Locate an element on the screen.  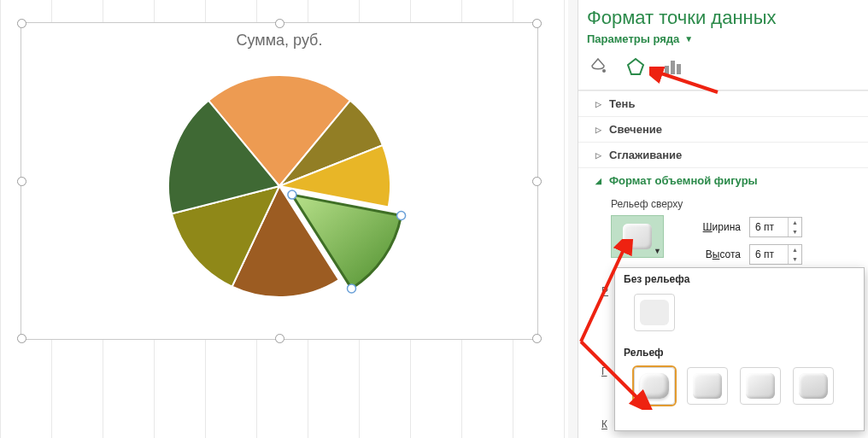
gallery-heading-bevel: Рельеф is located at coordinates (740, 353).